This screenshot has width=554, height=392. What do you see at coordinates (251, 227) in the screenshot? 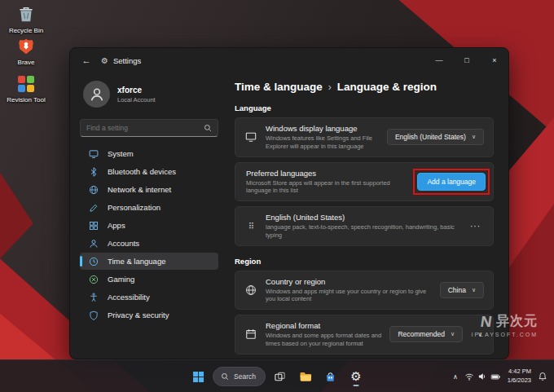
I see `drag-handle-icon: ⠿` at bounding box center [251, 227].